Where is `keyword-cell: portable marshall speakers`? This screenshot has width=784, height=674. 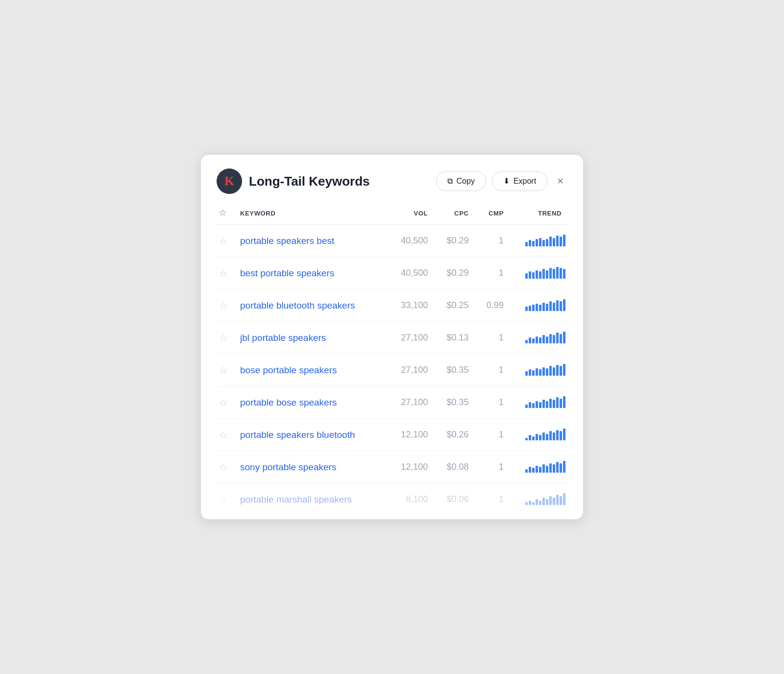
keyword-cell: portable marshall speakers is located at coordinates (311, 500).